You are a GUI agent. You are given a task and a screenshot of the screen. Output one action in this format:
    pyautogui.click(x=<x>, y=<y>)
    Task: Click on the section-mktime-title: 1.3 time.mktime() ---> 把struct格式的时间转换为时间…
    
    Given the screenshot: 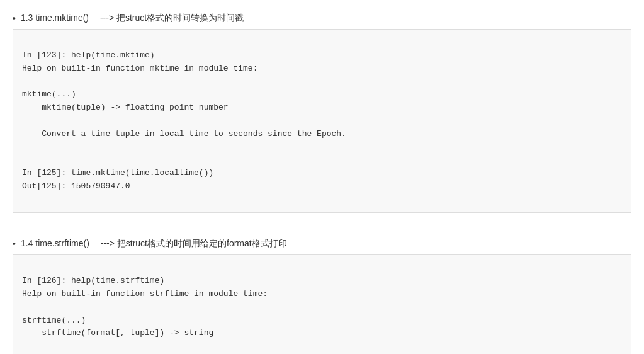 What is the action you would take?
    pyautogui.click(x=132, y=18)
    